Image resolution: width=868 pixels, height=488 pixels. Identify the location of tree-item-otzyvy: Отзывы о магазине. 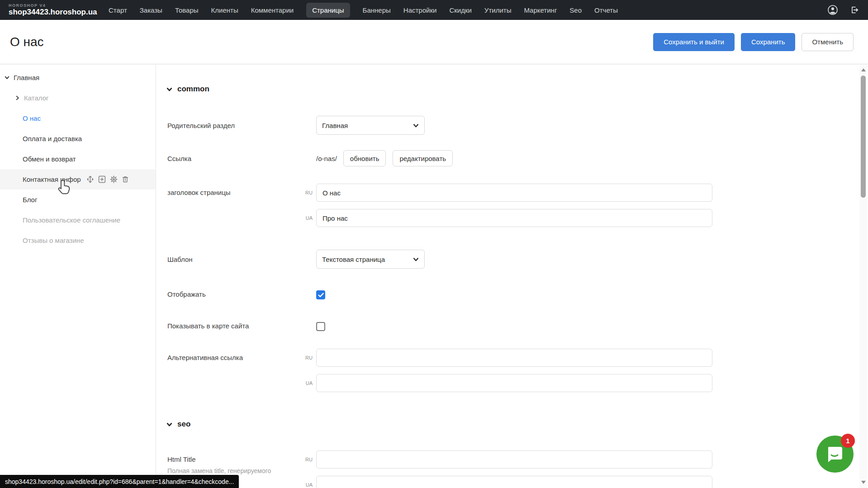
(78, 241).